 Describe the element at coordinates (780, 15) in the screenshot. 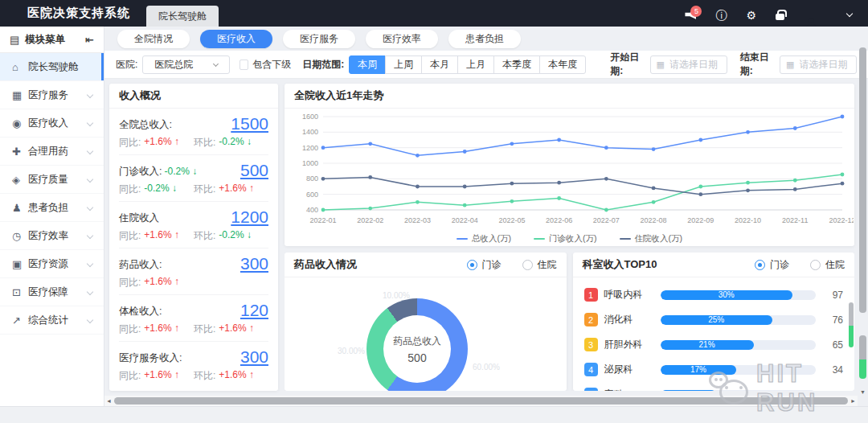

I see `lock-button` at that location.